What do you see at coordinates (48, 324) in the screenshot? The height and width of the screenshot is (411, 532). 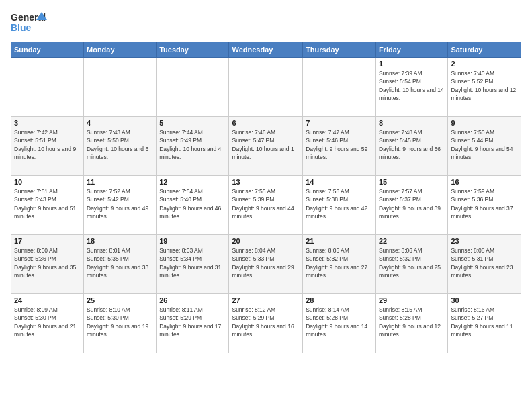 I see `calendar-day-cell: 24Sunrise: 8:09 AMSunset: 5:30 PMDayligh…` at bounding box center [48, 324].